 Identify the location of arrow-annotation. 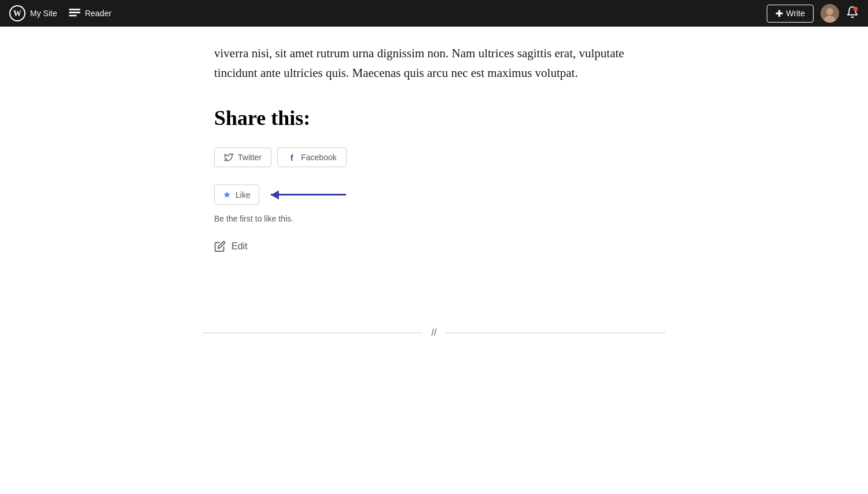
(308, 194).